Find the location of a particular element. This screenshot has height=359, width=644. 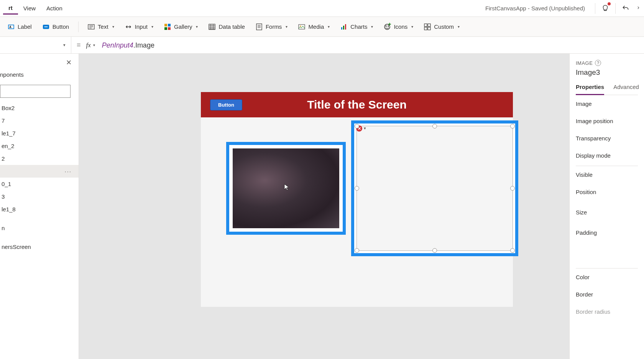

control-type-label: IMAGE ? is located at coordinates (607, 63).